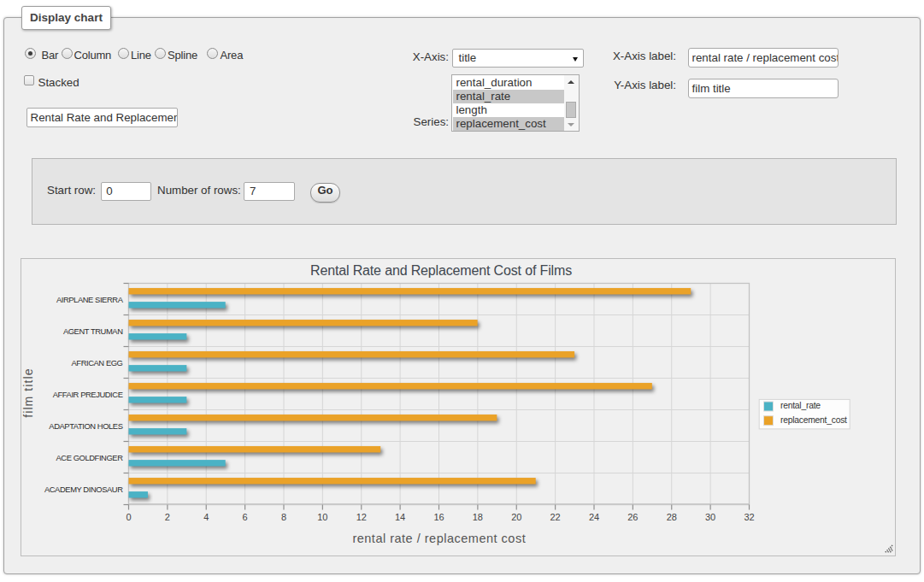  I want to click on svg-text:Rental Rate and Replacement Co: Rental Rate and Replacement Cost of Film…, so click(441, 270).